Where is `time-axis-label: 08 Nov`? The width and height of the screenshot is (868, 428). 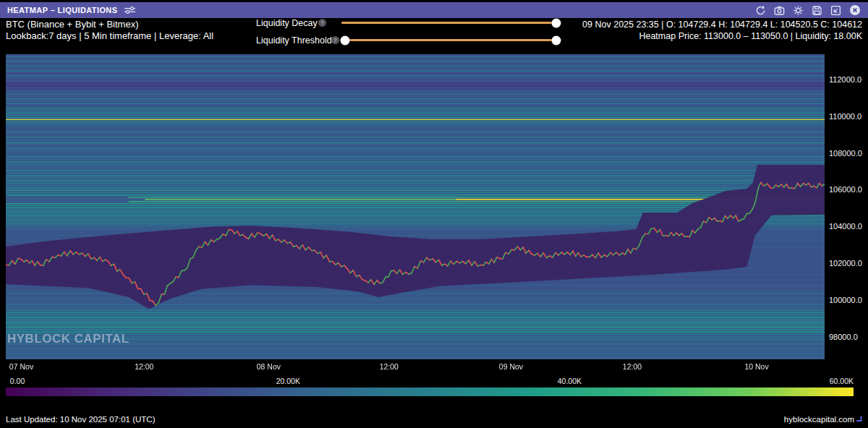 time-axis-label: 08 Nov is located at coordinates (269, 367).